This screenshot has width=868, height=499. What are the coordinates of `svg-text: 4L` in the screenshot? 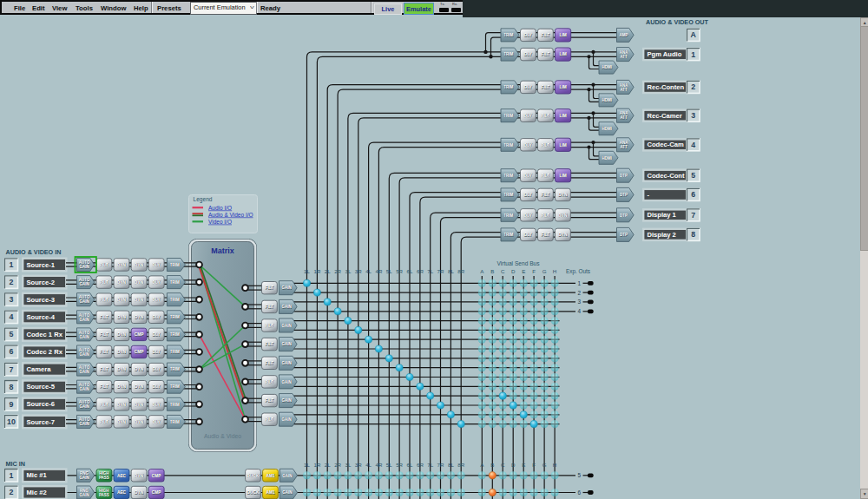 It's located at (368, 271).